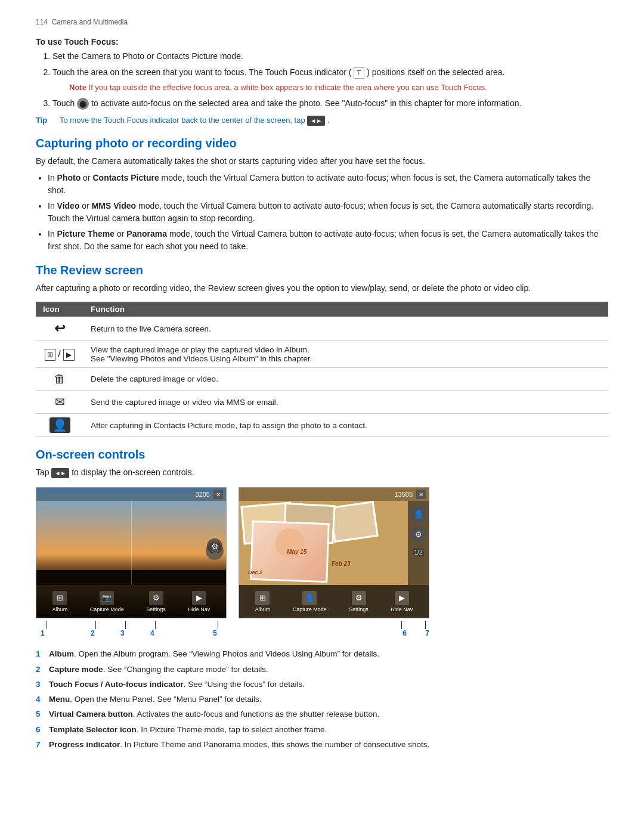 The height and width of the screenshot is (833, 644). I want to click on function-cell-send: Send the captured image or video via MMS…, so click(346, 402).